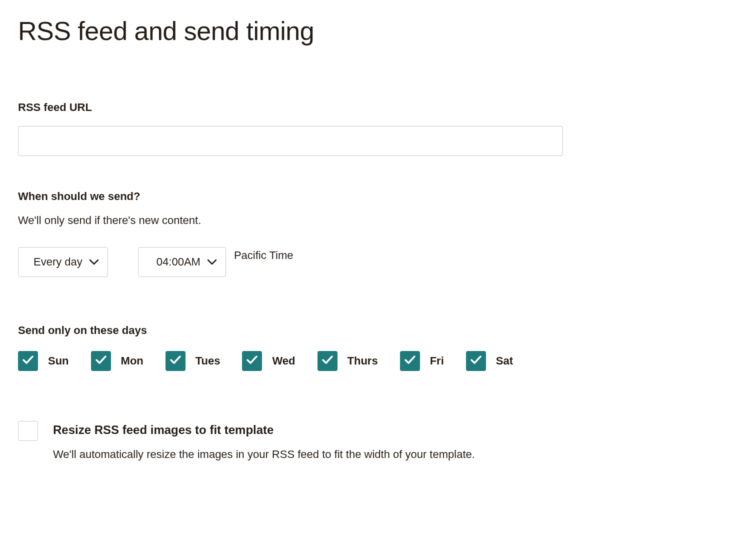 Image resolution: width=756 pixels, height=540 pixels. Describe the element at coordinates (290, 141) in the screenshot. I see `rss-url-input` at that location.